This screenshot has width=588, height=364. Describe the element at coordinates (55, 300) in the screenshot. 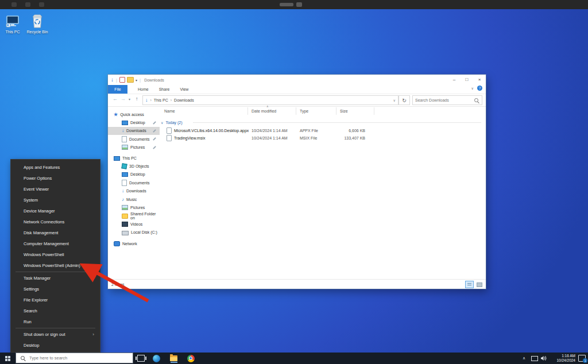

I see `menu-item-file-explorer: File Explorer` at that location.